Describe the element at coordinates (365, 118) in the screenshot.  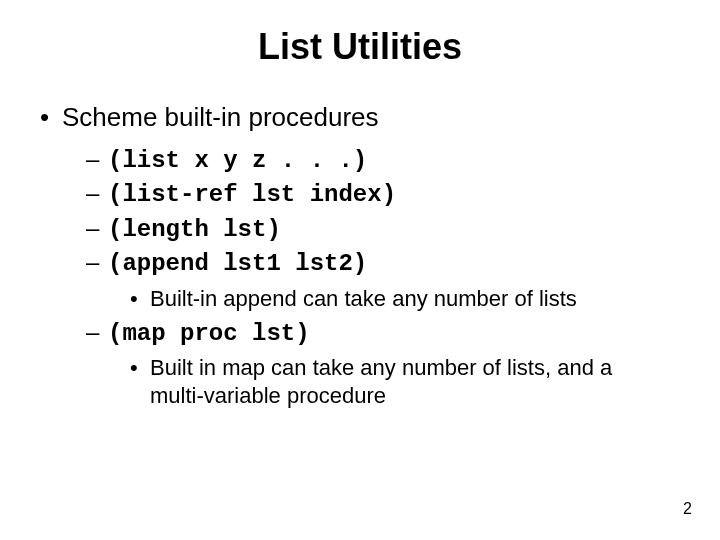
I see `heading-bullet: •Scheme built-in procedures` at that location.